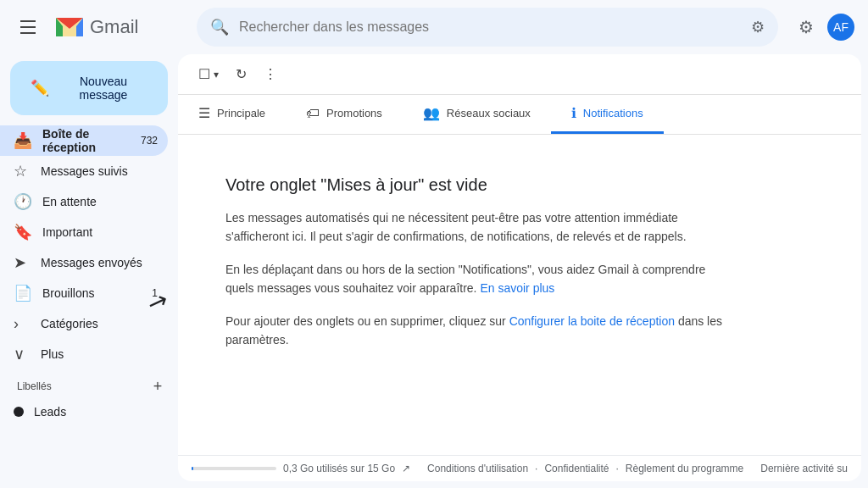 The image size is (868, 488). I want to click on separator1: ·, so click(536, 469).